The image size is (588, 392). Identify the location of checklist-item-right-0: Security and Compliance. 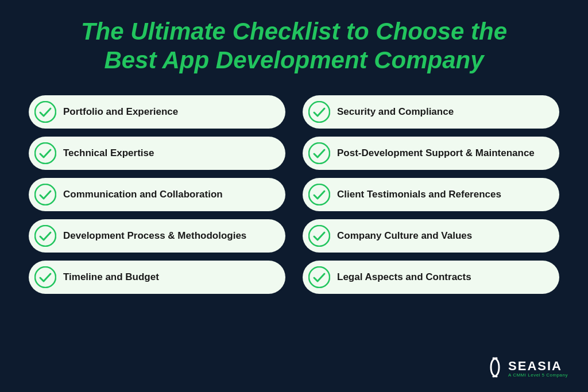
(431, 112).